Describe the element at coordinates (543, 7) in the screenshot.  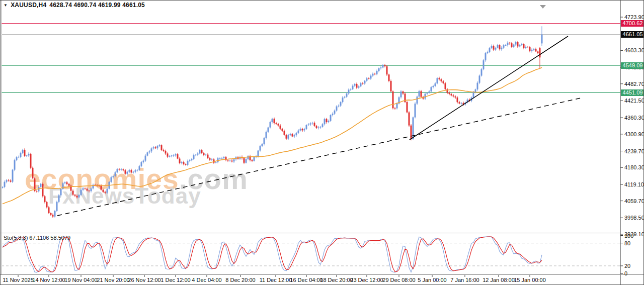
I see `chart-shift-marker-icon` at that location.